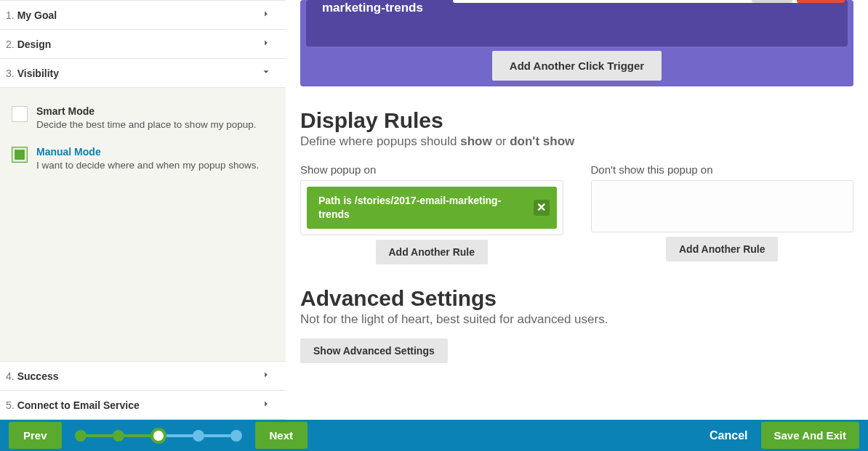 This screenshot has height=451, width=868. I want to click on step-design: 2.Design, so click(142, 44).